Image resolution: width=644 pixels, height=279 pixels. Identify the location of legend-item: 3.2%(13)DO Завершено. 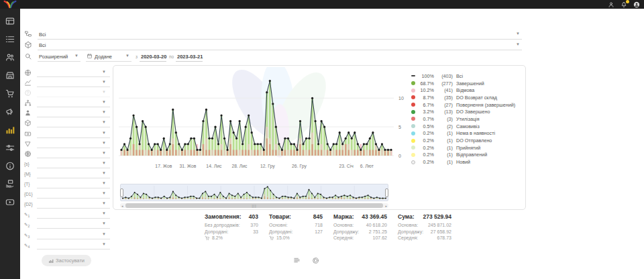
(467, 111).